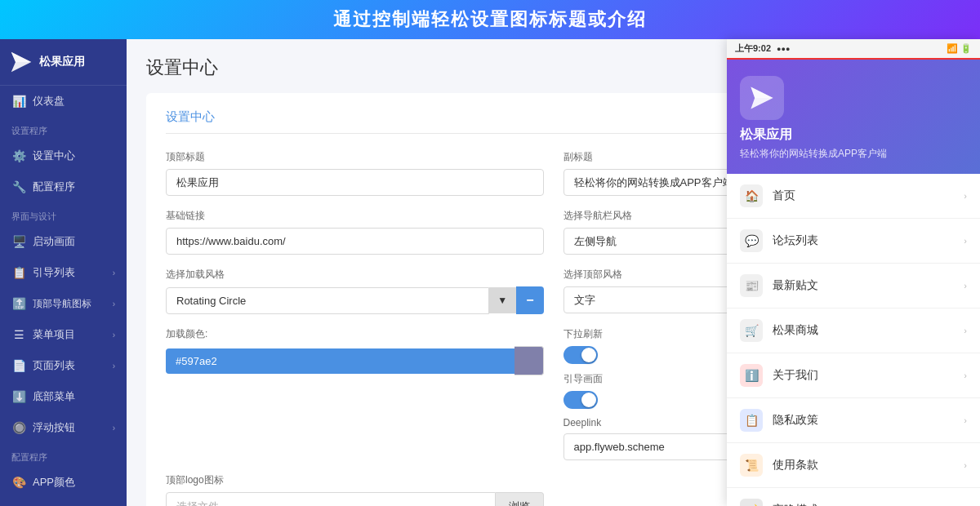  What do you see at coordinates (853, 196) in the screenshot?
I see `panel-menu-item-home: 🏠 首页 ›` at bounding box center [853, 196].